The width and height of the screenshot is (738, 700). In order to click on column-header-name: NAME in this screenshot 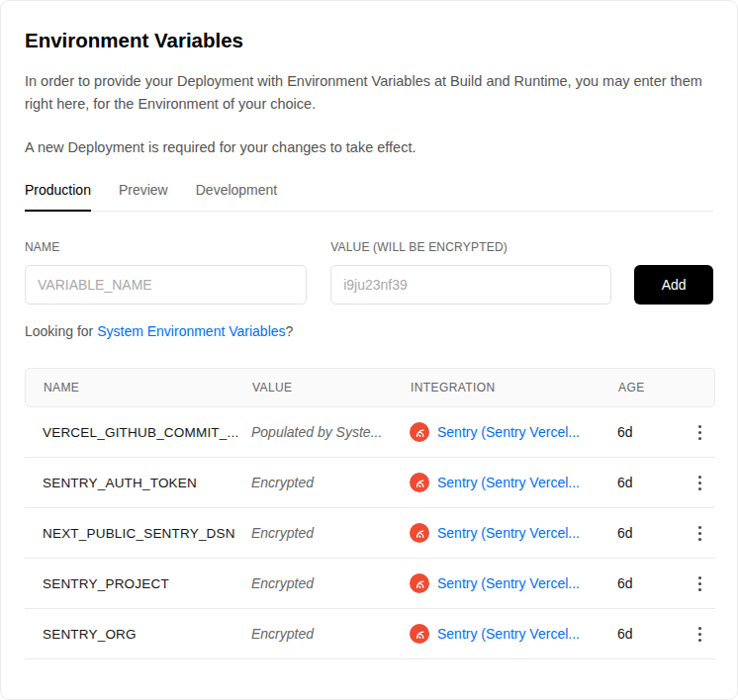, I will do `click(148, 388)`.